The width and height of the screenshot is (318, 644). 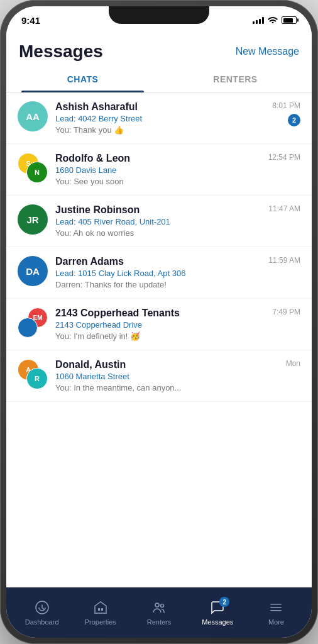 What do you see at coordinates (33, 374) in the screenshot?
I see `avatar: A R` at bounding box center [33, 374].